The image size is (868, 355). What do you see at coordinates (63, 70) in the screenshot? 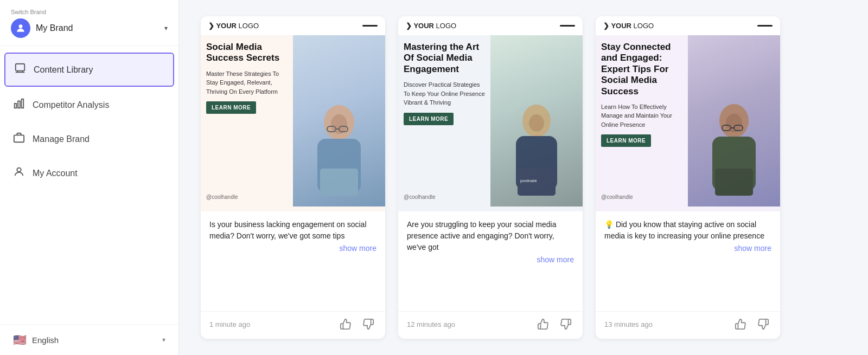
I see `sidebar-item-content-library-label: Content Library` at bounding box center [63, 70].